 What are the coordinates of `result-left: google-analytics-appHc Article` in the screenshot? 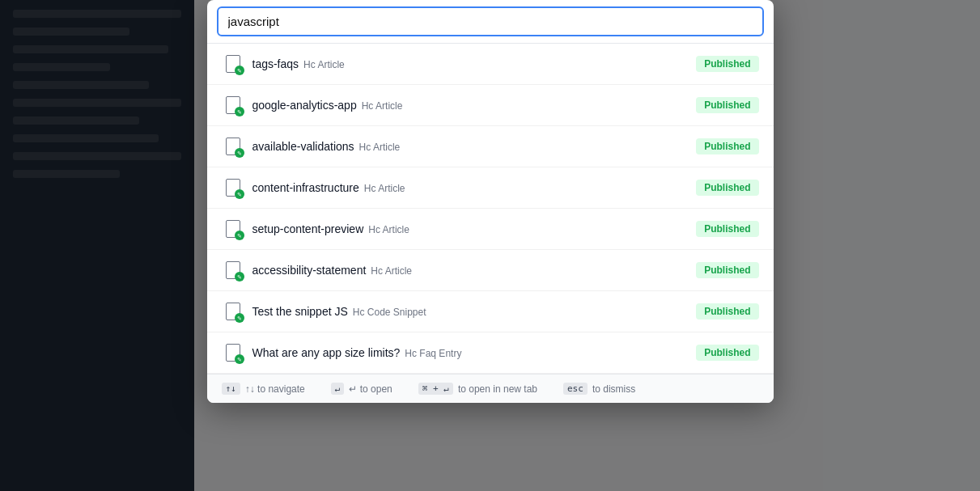 It's located at (312, 105).